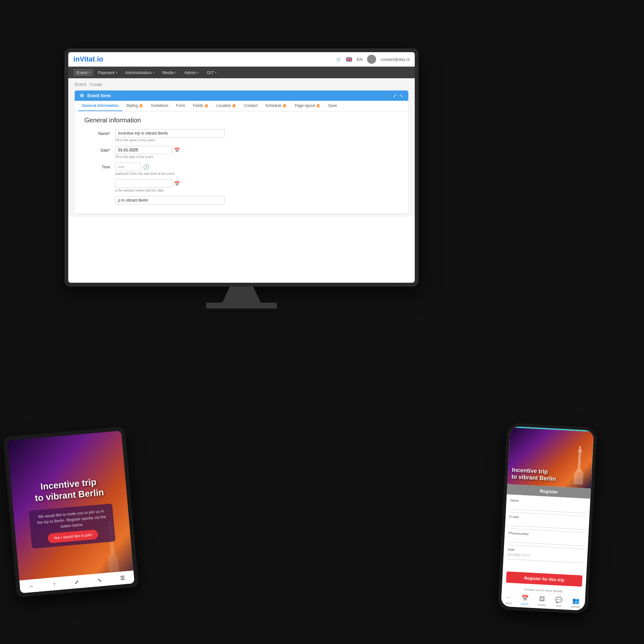 The width and height of the screenshot is (644, 644). I want to click on end-date-input-wrap: 📅, so click(147, 183).